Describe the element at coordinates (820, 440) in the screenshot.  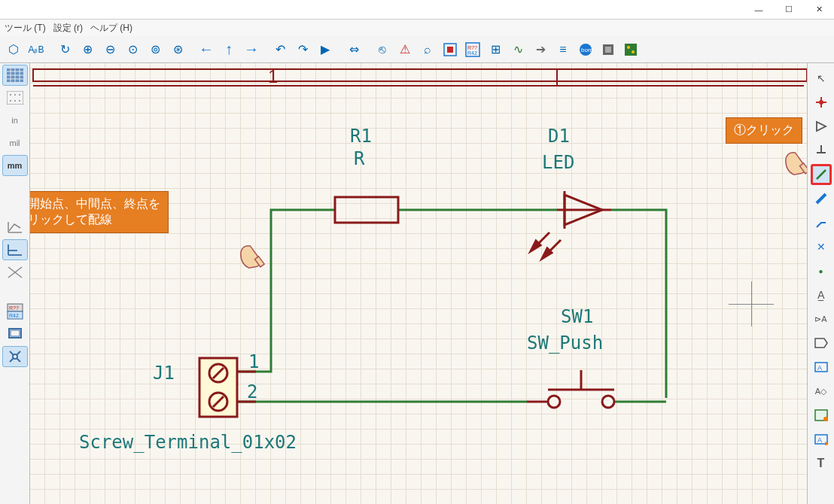
I see `svg-text: A` at that location.